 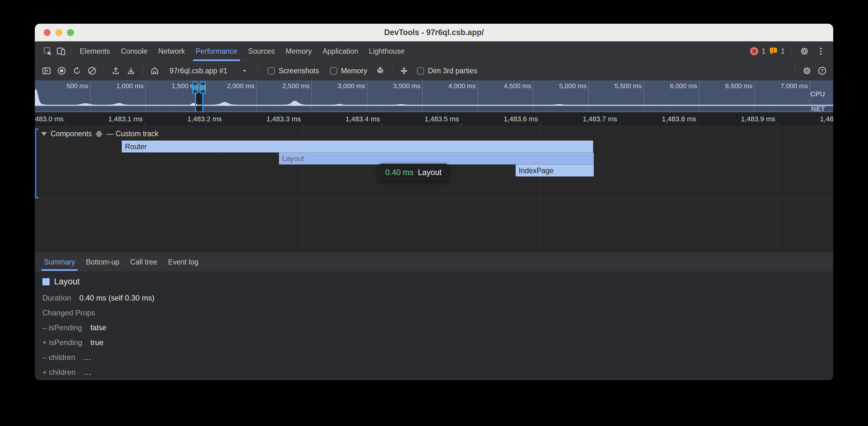 What do you see at coordinates (438, 298) in the screenshot?
I see `summary-row-duration: Duration0.40 ms (self 0.30 ms)` at bounding box center [438, 298].